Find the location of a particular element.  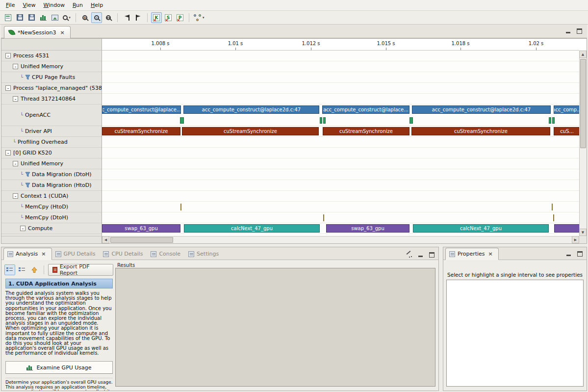

timeline-row-memcpy-htod: └MemCpy (HtoD) is located at coordinates (51, 207).